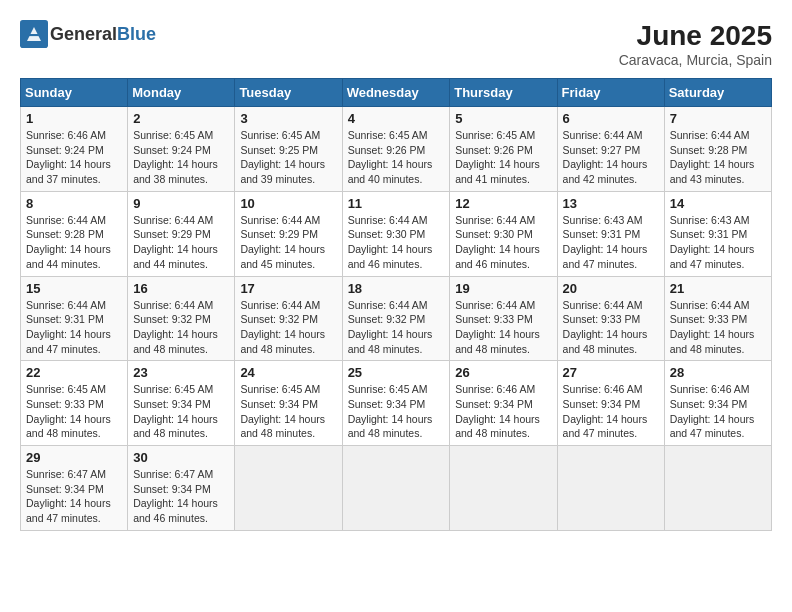  What do you see at coordinates (74, 288) in the screenshot?
I see `day-number: 15` at bounding box center [74, 288].